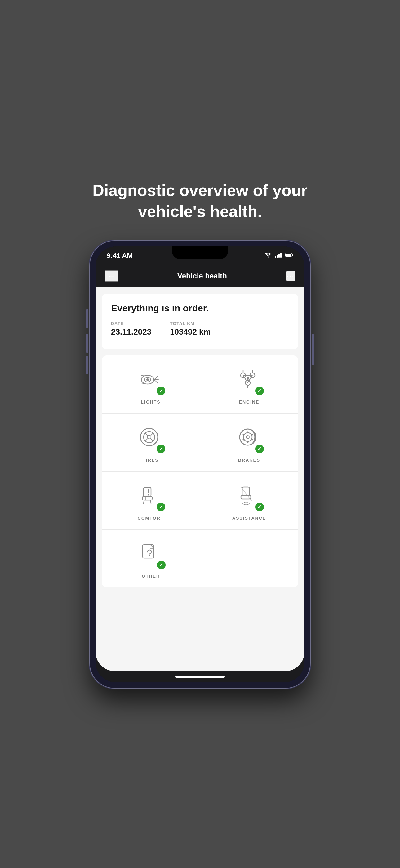  I want to click on grid-row-3: COMFORT, so click(200, 501).